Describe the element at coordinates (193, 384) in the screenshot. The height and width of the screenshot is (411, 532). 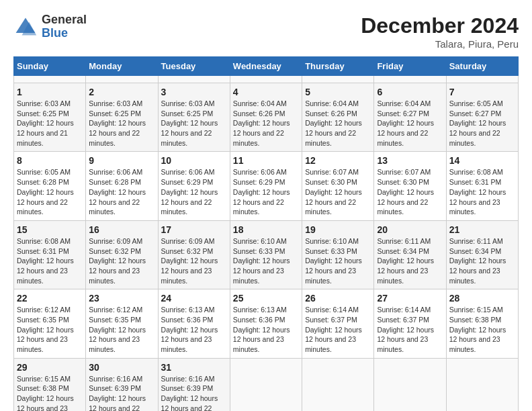
I see `calendar-cell: 31Sunrise: 6:16 AMSunset: 6:39 PMDayligh…` at that location.